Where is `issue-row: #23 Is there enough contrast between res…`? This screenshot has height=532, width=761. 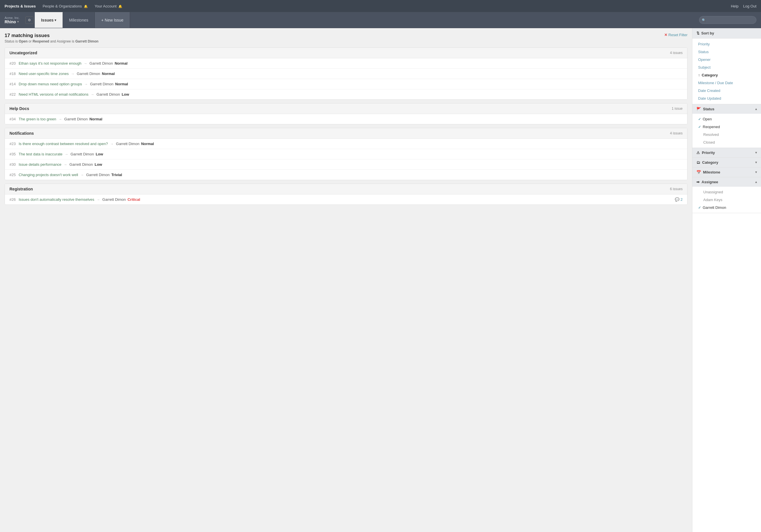 issue-row: #23 Is there enough contrast between res… is located at coordinates (346, 144).